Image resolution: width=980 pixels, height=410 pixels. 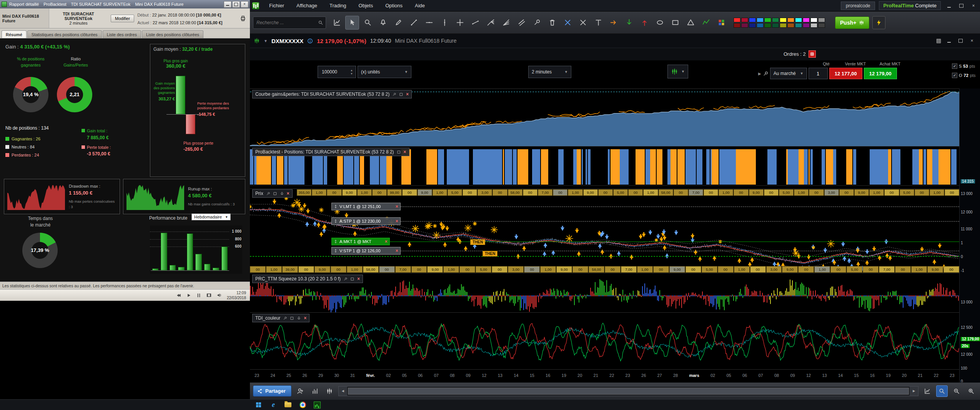 What do you see at coordinates (315, 391) in the screenshot?
I see `chart-columns-button` at bounding box center [315, 391].